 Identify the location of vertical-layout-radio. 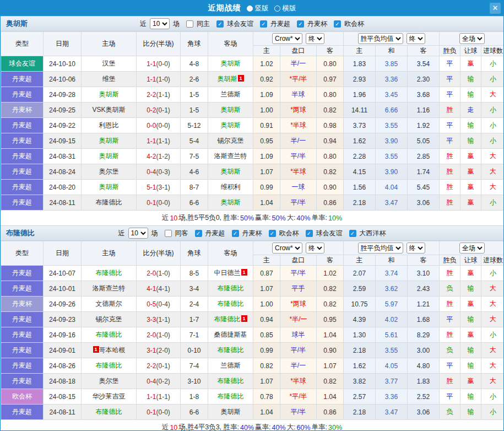
(250, 9).